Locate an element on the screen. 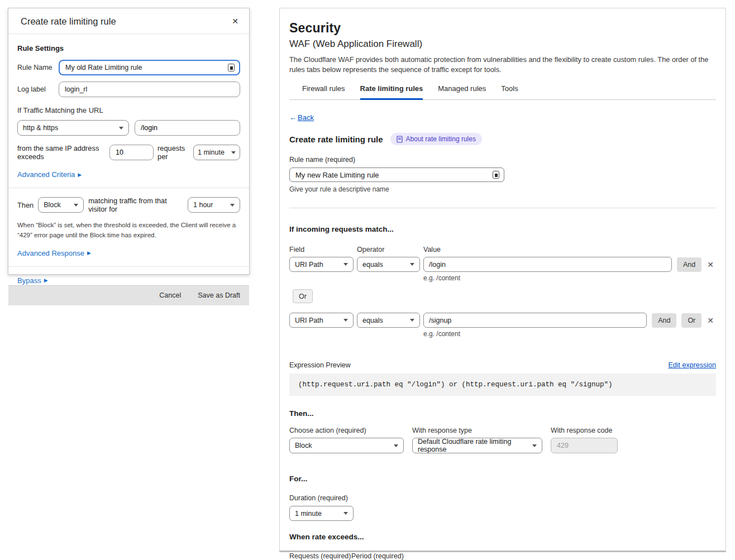  period-select-value: 1 minute is located at coordinates (211, 152).